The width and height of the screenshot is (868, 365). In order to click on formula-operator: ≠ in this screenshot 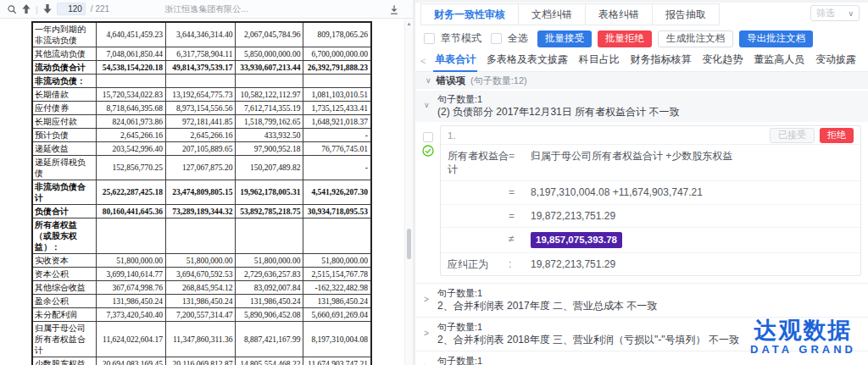, I will do `click(520, 241)`.